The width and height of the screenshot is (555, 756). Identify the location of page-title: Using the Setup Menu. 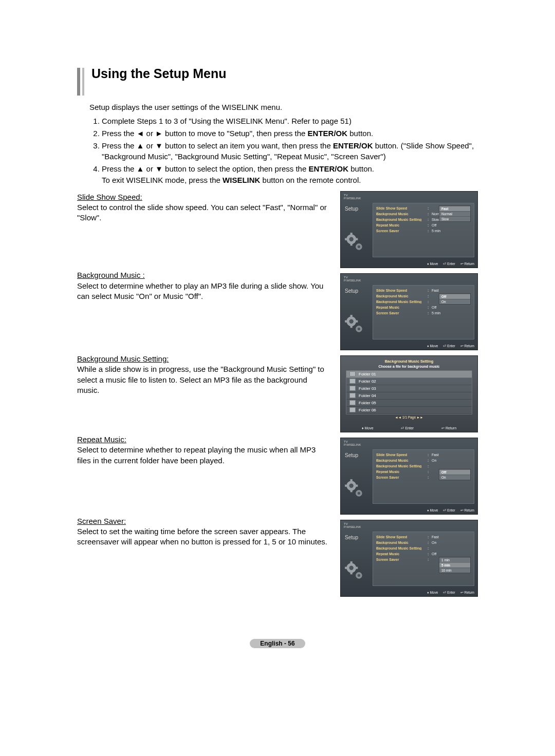
(159, 81).